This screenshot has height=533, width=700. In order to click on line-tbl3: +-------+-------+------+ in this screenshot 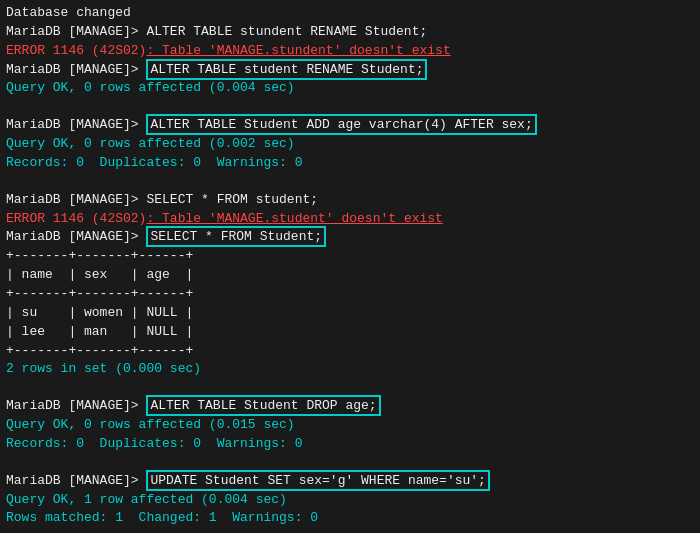, I will do `click(350, 294)`.